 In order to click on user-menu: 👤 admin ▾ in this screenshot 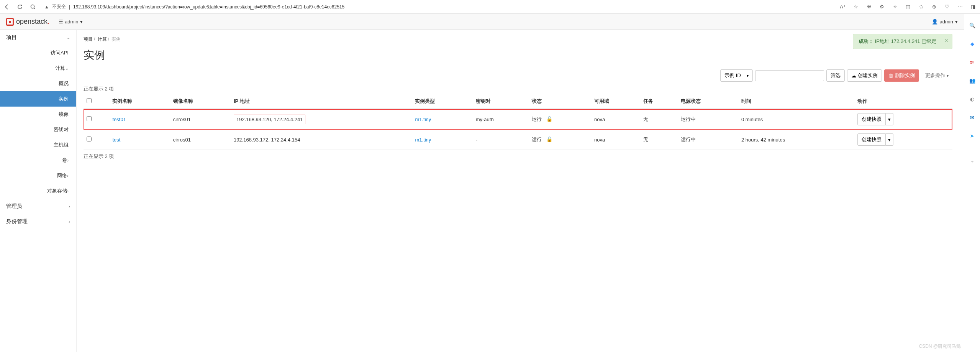, I will do `click(945, 21)`.